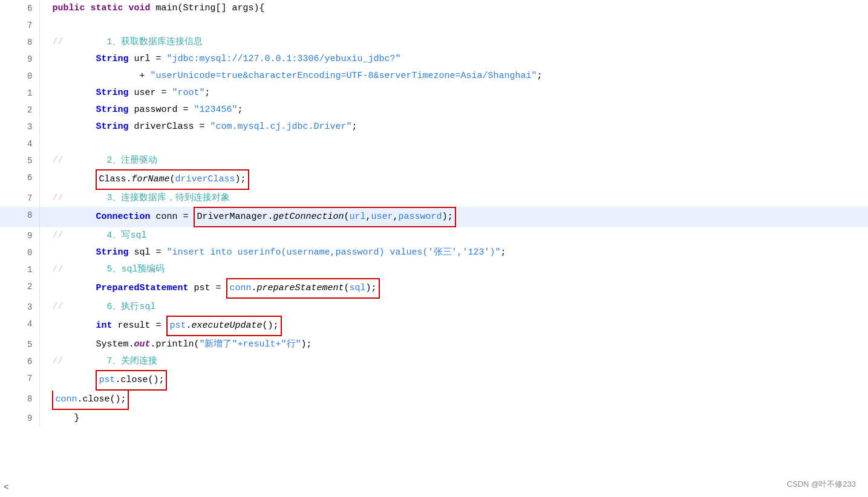 The height and width of the screenshot is (497, 868). I want to click on scroll-indicator: <, so click(6, 487).